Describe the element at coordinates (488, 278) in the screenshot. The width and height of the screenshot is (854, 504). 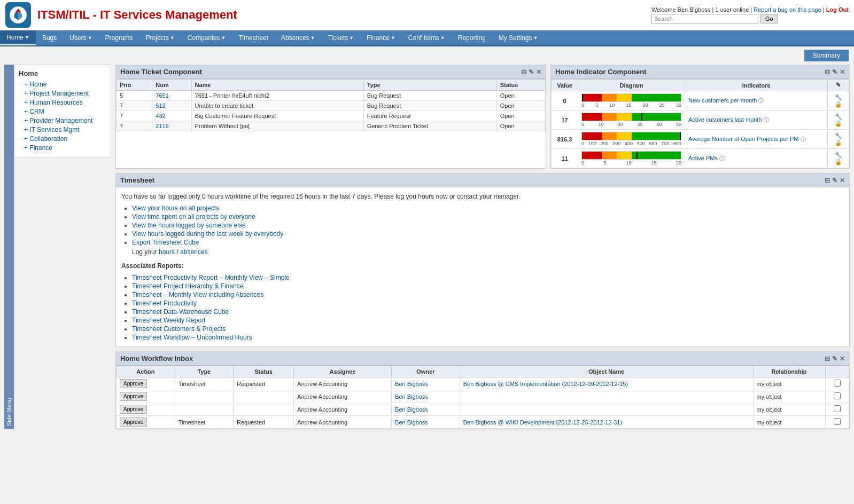
I see `list-item: Timesheet Productivity Report – Monthly …` at that location.